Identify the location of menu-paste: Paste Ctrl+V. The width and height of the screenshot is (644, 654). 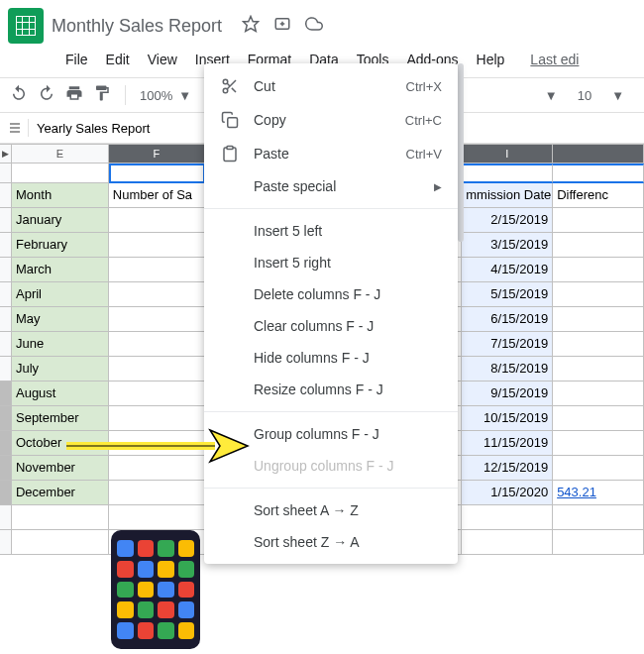
(331, 154).